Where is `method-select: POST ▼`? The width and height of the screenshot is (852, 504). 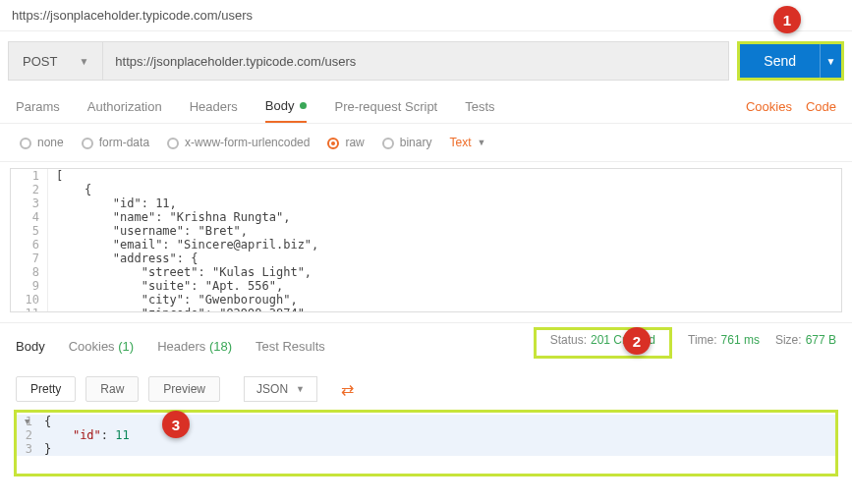 method-select: POST ▼ is located at coordinates (55, 61).